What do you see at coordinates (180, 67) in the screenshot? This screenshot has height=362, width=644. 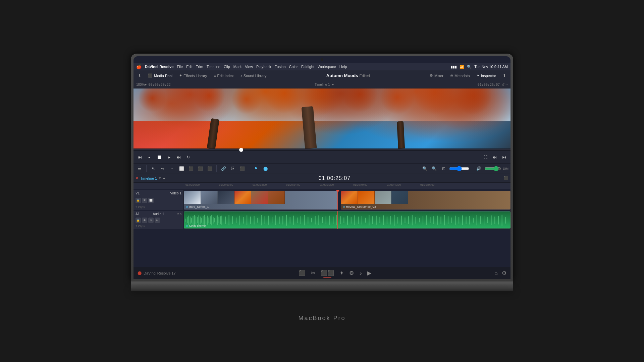 I see `menu-file: File` at bounding box center [180, 67].